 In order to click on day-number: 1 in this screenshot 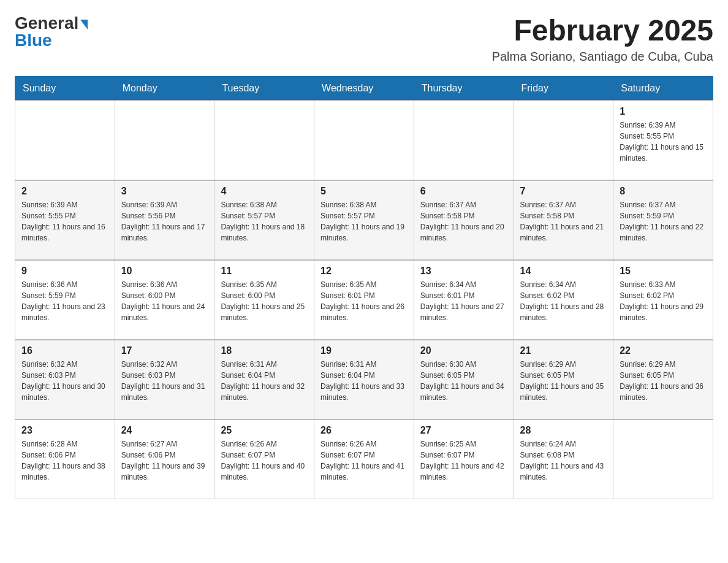, I will do `click(663, 112)`.